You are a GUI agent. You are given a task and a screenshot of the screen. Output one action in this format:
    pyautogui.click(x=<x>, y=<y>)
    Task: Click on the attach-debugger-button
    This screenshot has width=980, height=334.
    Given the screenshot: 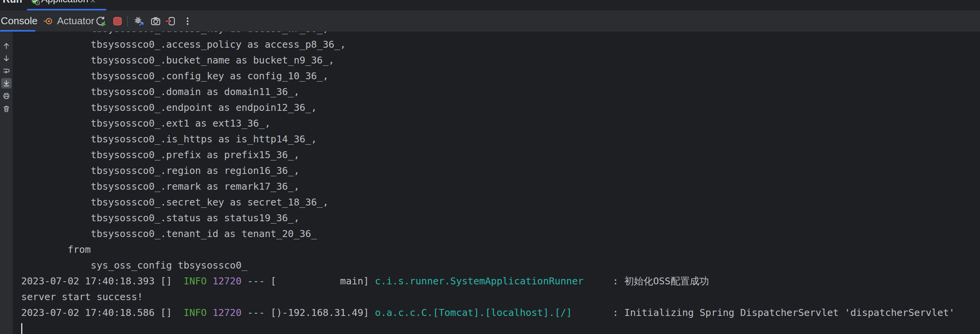 What is the action you would take?
    pyautogui.click(x=139, y=21)
    